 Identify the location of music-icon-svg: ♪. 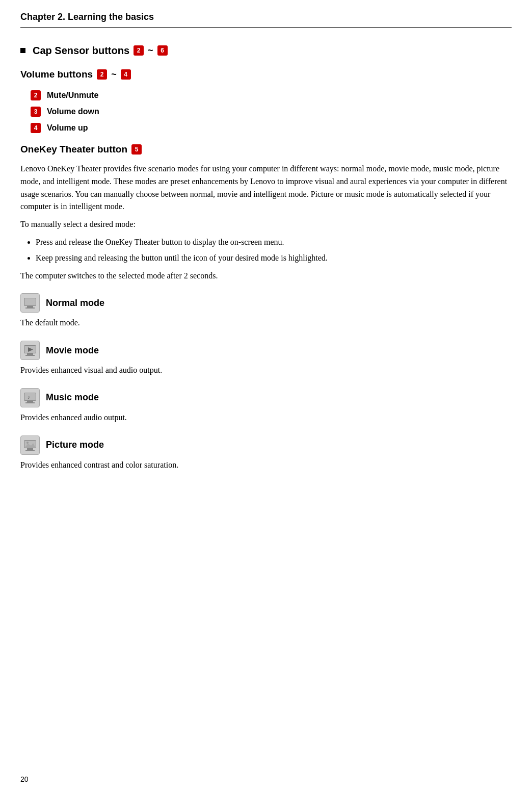
(30, 398).